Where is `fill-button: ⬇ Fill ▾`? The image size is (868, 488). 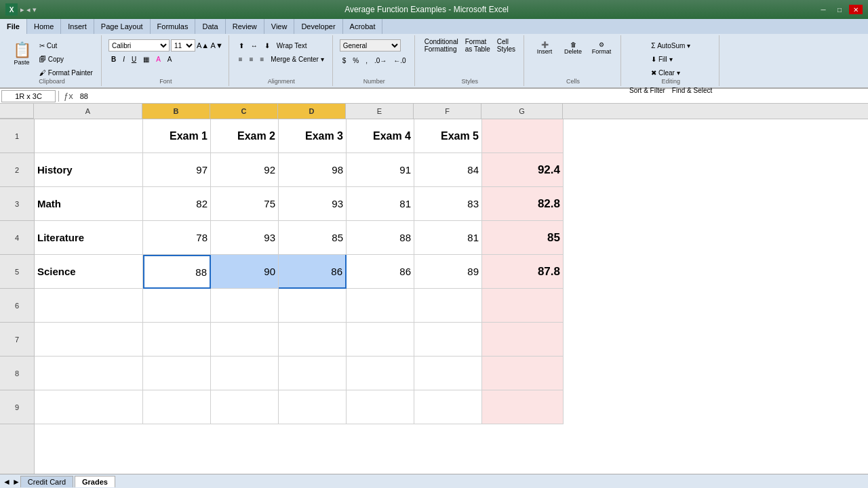 fill-button: ⬇ Fill ▾ is located at coordinates (662, 59).